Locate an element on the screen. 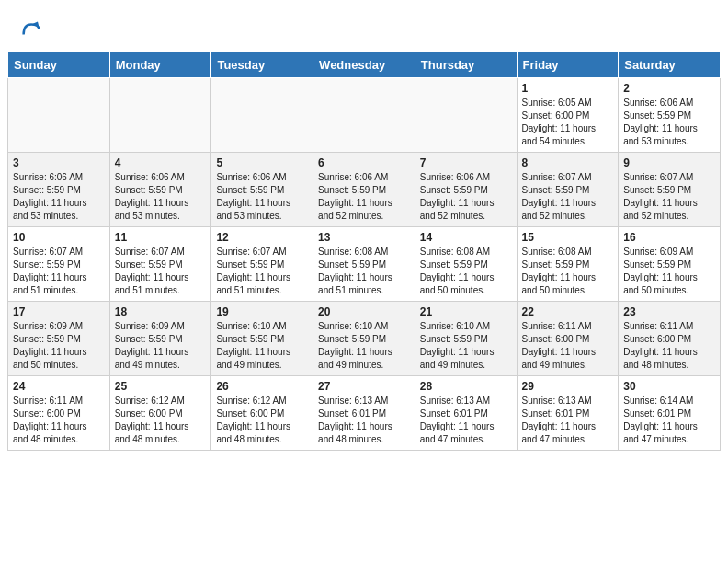 The height and width of the screenshot is (563, 728). calendar-cell: 21Sunrise: 6:10 AMSunset: 5:59 PMDayligh… is located at coordinates (465, 339).